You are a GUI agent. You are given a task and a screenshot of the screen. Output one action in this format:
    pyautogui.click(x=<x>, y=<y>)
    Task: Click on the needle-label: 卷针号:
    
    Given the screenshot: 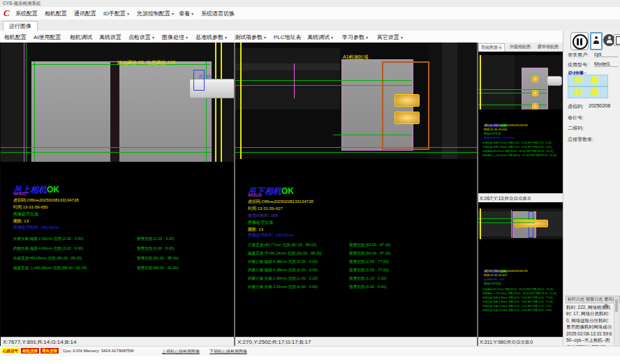 What is the action you would take?
    pyautogui.click(x=575, y=118)
    